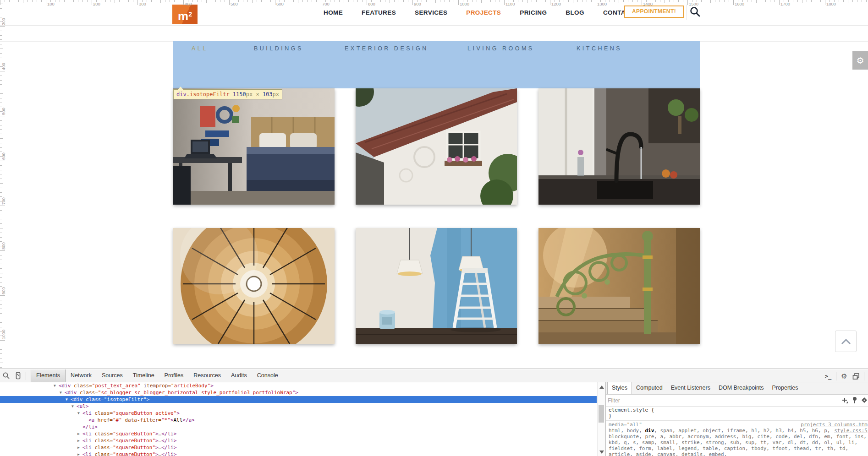 The width and height of the screenshot is (868, 456). Describe the element at coordinates (786, 388) in the screenshot. I see `sidebar-tab-properties: Properties` at that location.